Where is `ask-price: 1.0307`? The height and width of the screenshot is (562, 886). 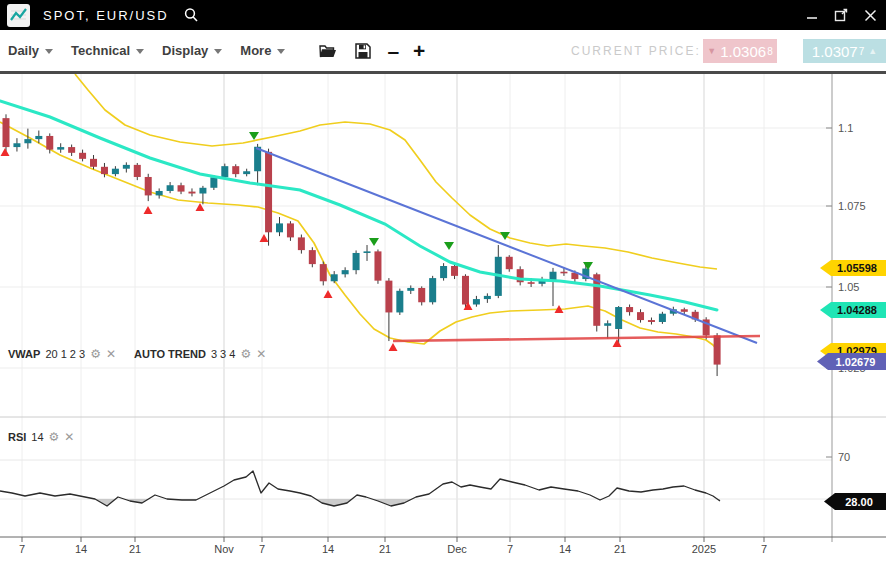
ask-price: 1.0307 is located at coordinates (835, 52).